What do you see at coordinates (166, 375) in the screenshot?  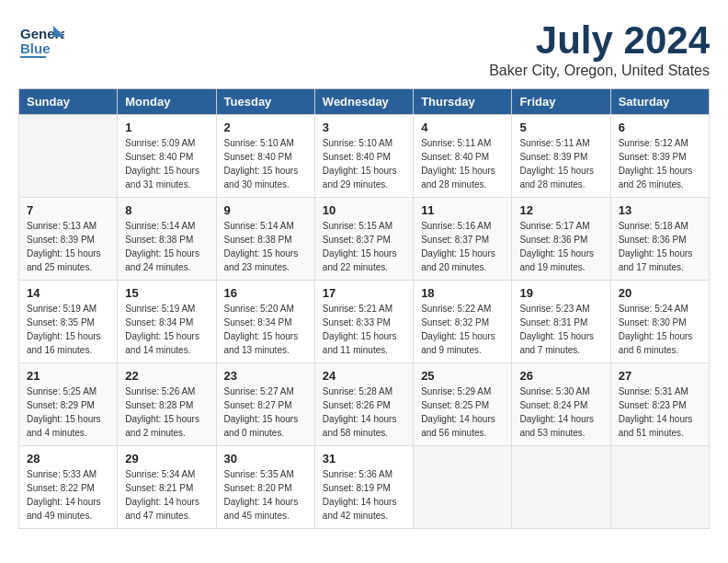 I see `day-number: 22` at bounding box center [166, 375].